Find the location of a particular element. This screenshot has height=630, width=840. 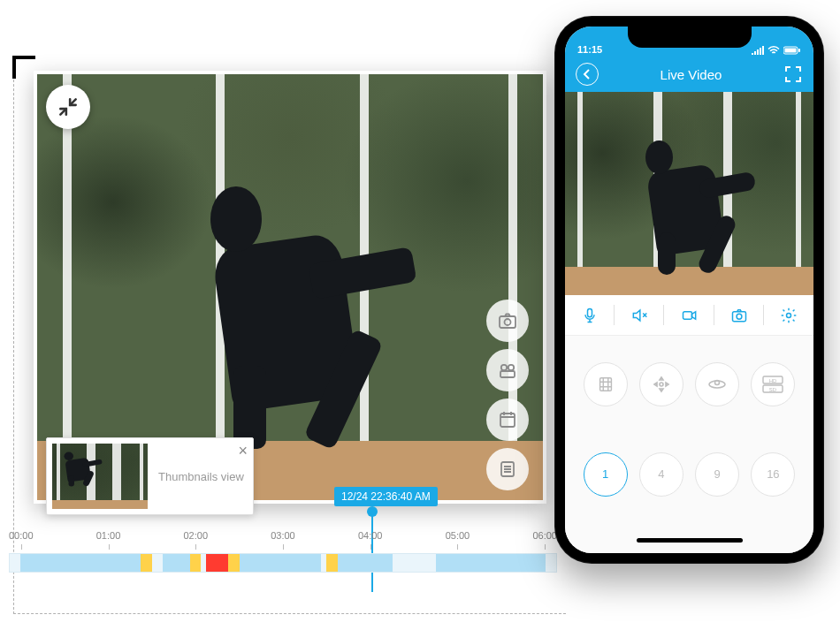

navbar-title: Live Video is located at coordinates (691, 74).